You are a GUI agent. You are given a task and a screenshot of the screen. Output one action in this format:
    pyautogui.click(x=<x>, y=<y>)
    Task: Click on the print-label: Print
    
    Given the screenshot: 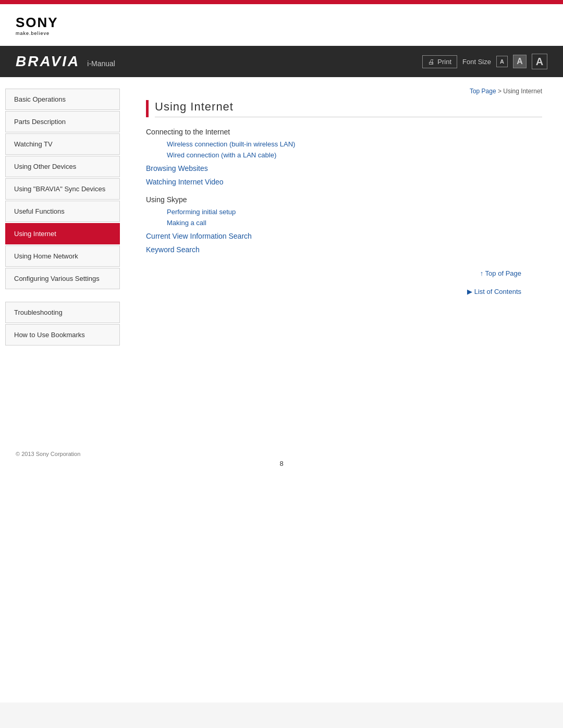 What is the action you would take?
    pyautogui.click(x=444, y=61)
    